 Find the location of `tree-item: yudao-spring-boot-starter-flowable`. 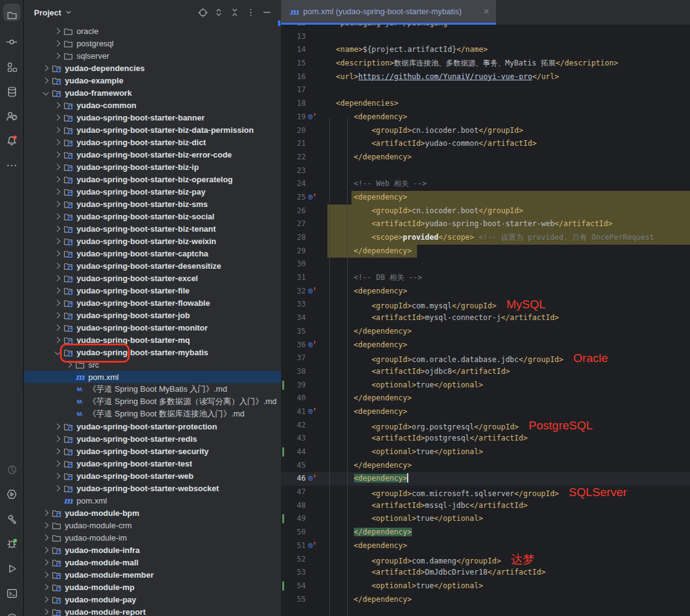

tree-item: yudao-spring-boot-starter-flowable is located at coordinates (153, 303).